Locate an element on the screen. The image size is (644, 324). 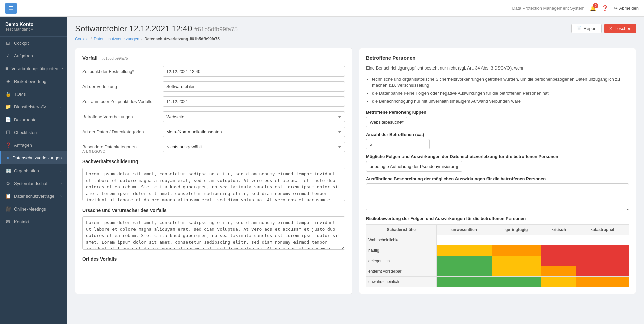
sidebar-item-datenschutzvertraege: 📋 Datenschutzverträge › is located at coordinates (34, 196).